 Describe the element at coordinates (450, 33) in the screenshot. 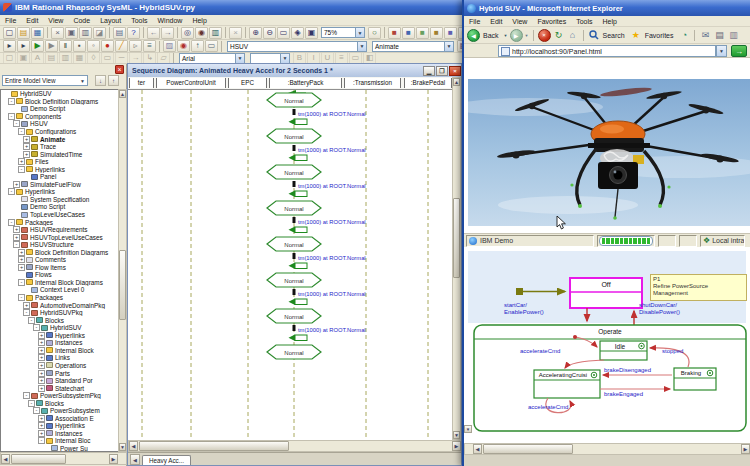

I see `model-tool-5-icon: ■` at that location.